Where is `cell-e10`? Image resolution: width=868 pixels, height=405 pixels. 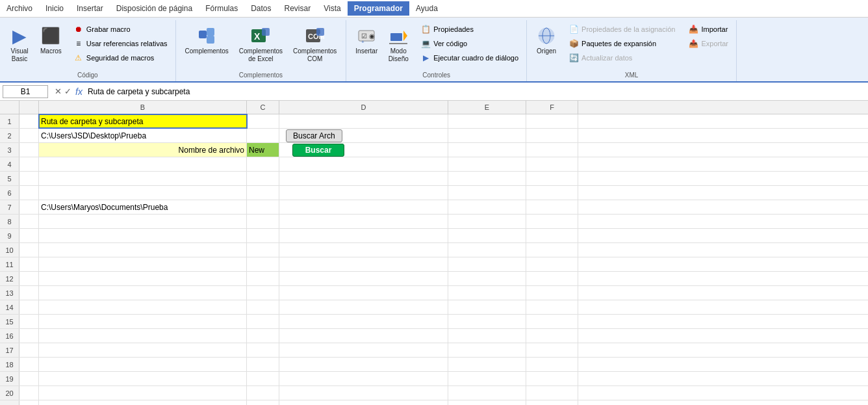 cell-e10 is located at coordinates (487, 250).